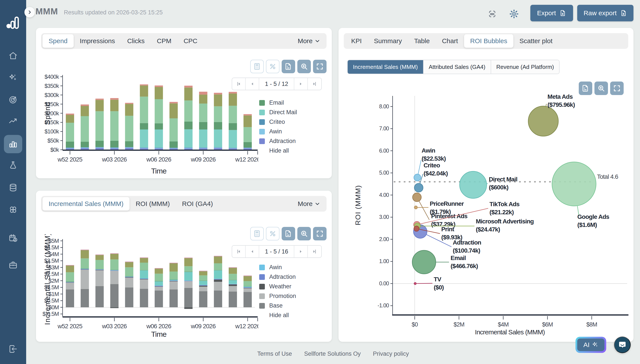 This screenshot has width=640, height=364. I want to click on incremental-tab-incremental-sales-mmm: Incremental Sales (MMM), so click(86, 204).